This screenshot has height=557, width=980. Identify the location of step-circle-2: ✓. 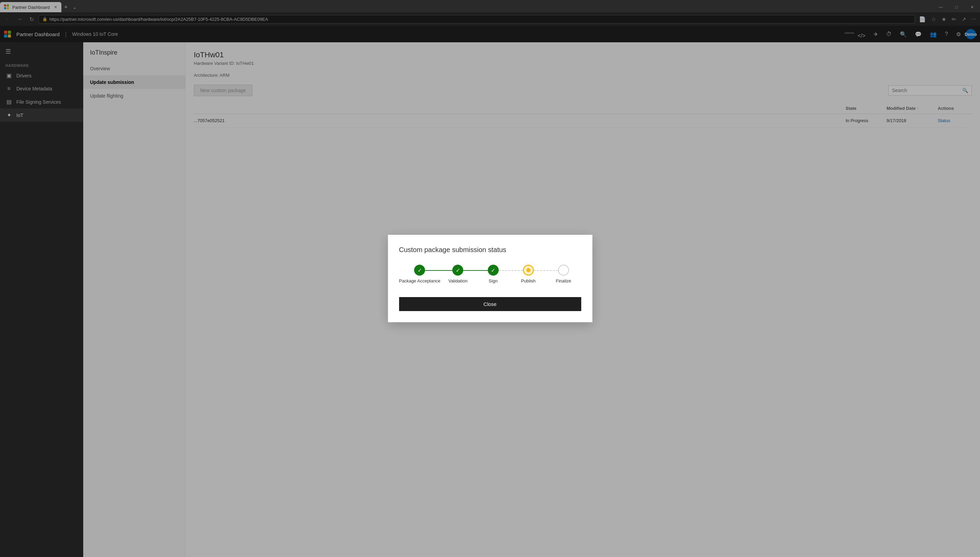
(457, 270).